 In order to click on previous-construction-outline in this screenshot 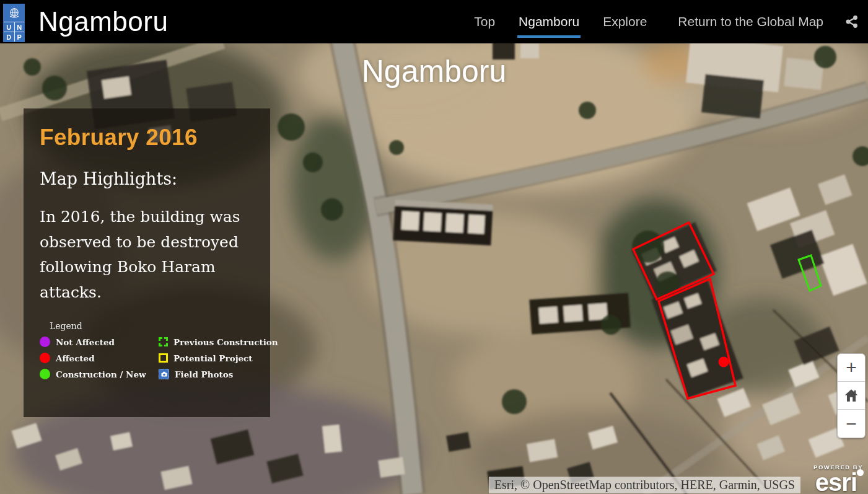, I will do `click(810, 273)`.